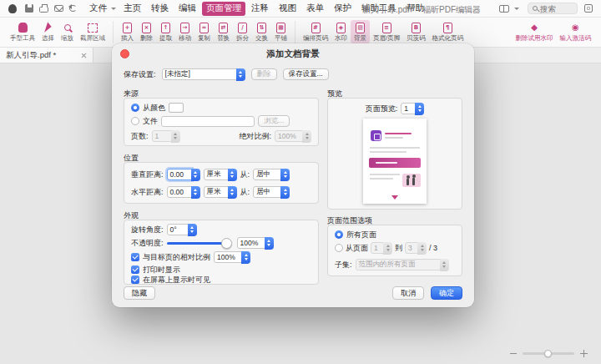 The image size is (601, 364). Describe the element at coordinates (31, 55) in the screenshot. I see `document-tab-label: 新人引导.pdf *` at that location.